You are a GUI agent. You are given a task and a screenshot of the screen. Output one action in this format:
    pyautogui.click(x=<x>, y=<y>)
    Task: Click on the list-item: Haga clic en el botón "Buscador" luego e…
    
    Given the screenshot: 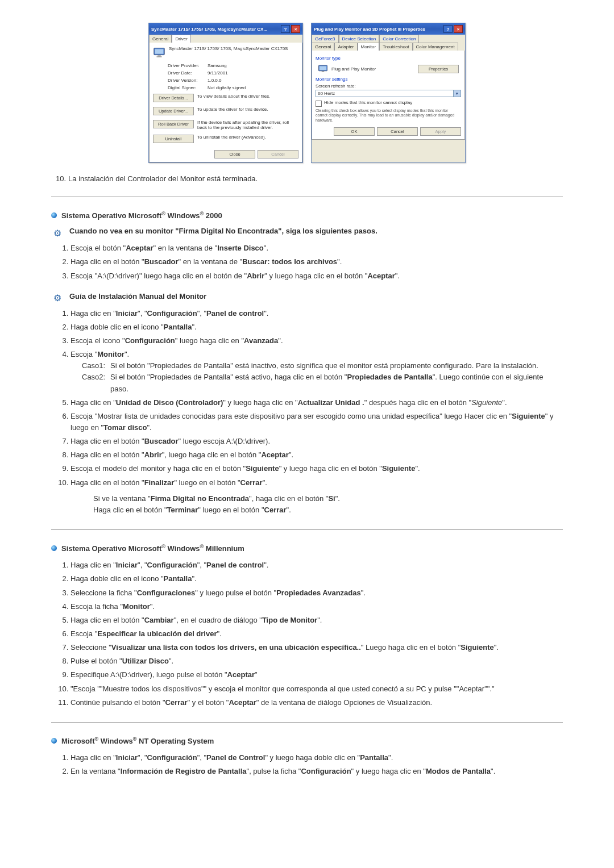 What is the action you would take?
    pyautogui.click(x=317, y=441)
    